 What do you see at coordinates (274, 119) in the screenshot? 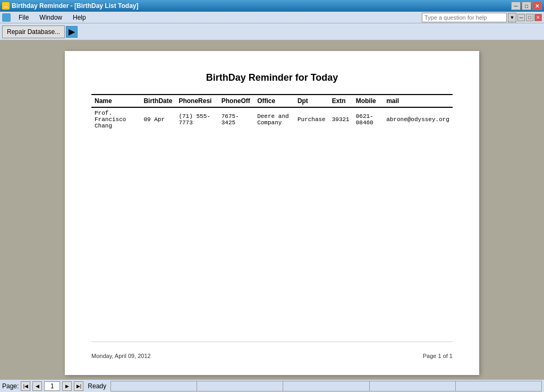
I see `cell-office: Deere and Company` at bounding box center [274, 119].